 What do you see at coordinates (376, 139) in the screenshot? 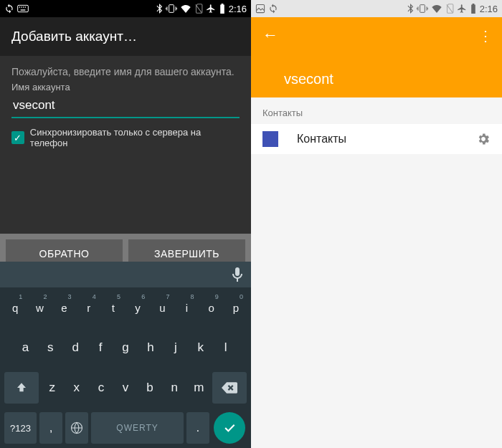
I see `contacts-list-item: Контакты` at bounding box center [376, 139].